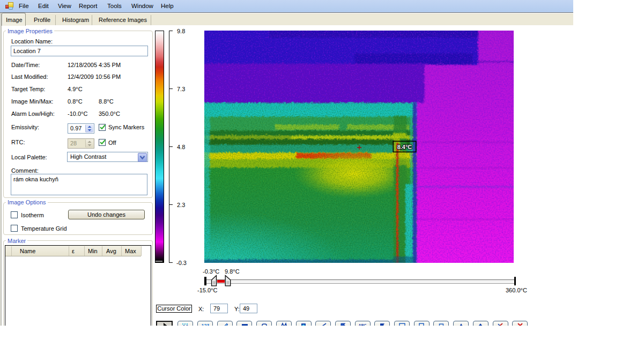 The image size is (644, 346). What do you see at coordinates (205, 325) in the screenshot?
I see `svg-text: 123` at bounding box center [205, 325].